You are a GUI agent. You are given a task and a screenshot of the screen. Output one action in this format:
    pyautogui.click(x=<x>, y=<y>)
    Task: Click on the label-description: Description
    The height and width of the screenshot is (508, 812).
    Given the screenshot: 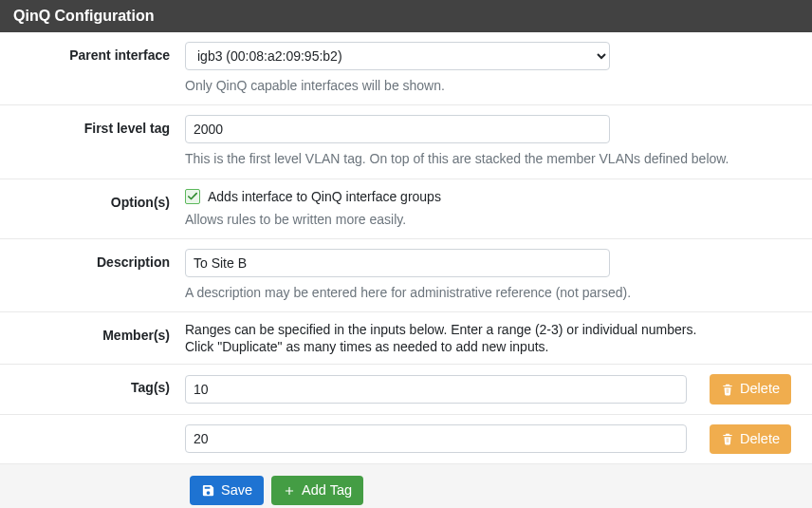 What is the action you would take?
    pyautogui.click(x=93, y=259)
    